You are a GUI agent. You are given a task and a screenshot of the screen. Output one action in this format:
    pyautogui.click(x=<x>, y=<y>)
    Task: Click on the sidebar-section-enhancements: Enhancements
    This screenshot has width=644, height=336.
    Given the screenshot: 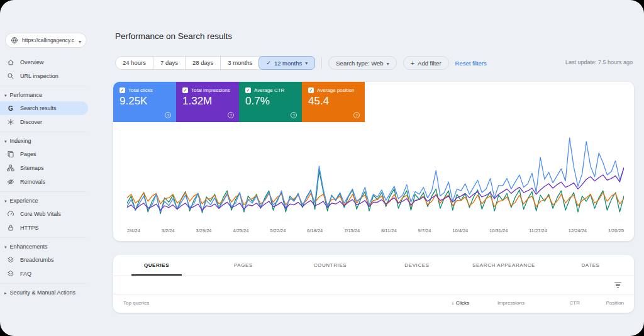 What is the action you would take?
    pyautogui.click(x=53, y=247)
    